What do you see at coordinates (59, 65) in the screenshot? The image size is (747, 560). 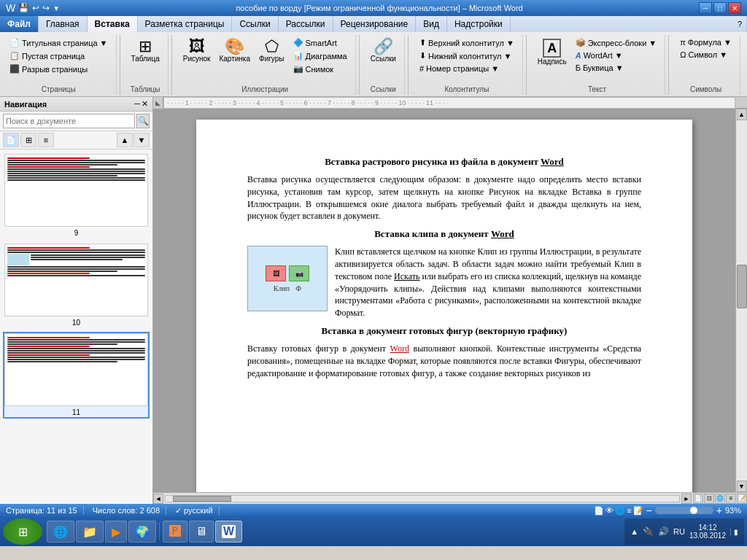 I see `ribbon-group-pages: 📄 Титульная страница ▼ 📋 Пустая страница…` at bounding box center [59, 65].